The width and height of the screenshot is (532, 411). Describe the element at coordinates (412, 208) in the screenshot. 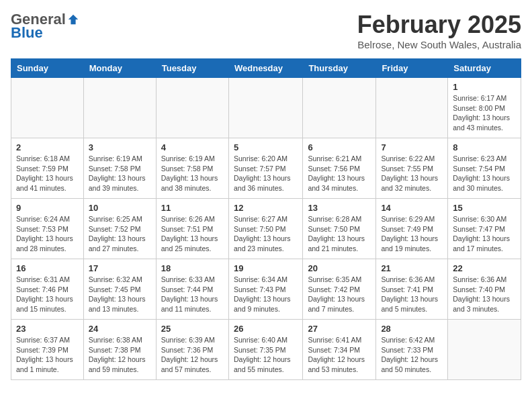

I see `day-number: 14` at that location.